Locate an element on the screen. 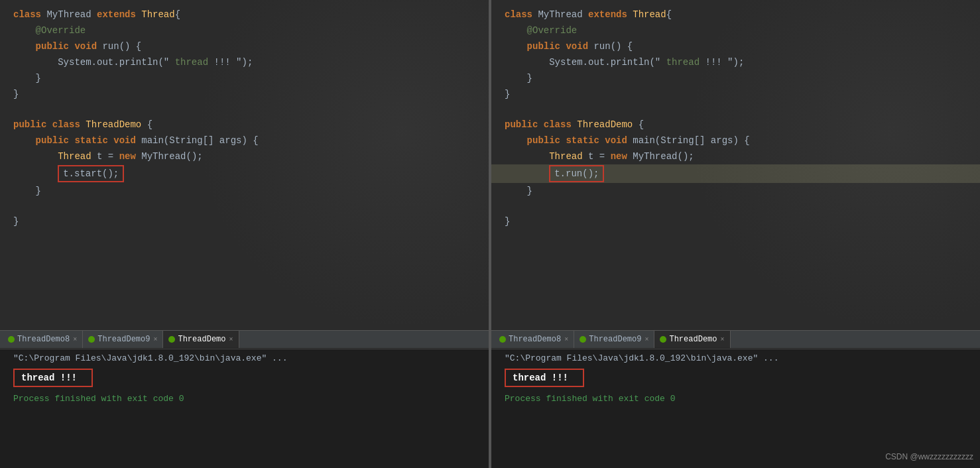 This screenshot has height=468, width=980. watermark: CSDN @wwzzzzzzzzzzz is located at coordinates (930, 457).